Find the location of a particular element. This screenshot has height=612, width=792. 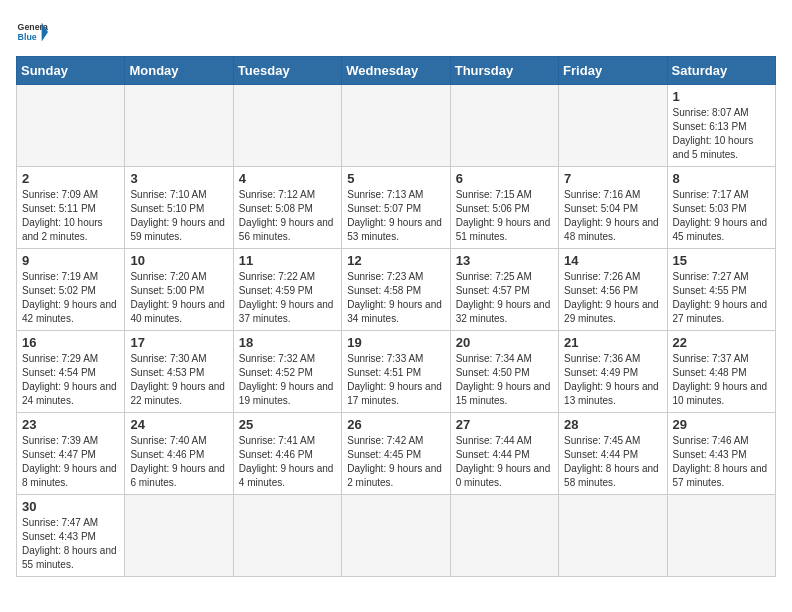

calendar-cell: 22Sunrise: 7:37 AM Sunset: 4:48 PM Dayli… is located at coordinates (721, 372).